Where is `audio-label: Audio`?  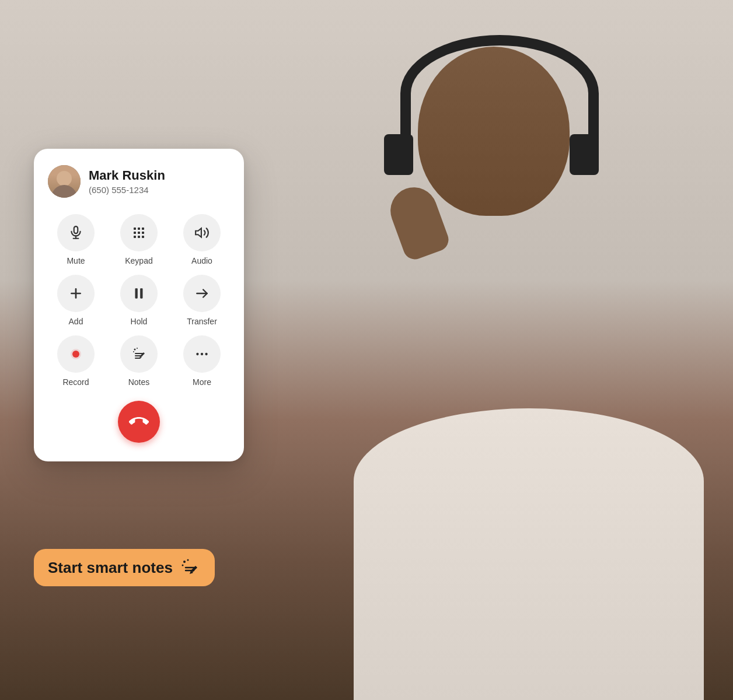
audio-label: Audio is located at coordinates (202, 261).